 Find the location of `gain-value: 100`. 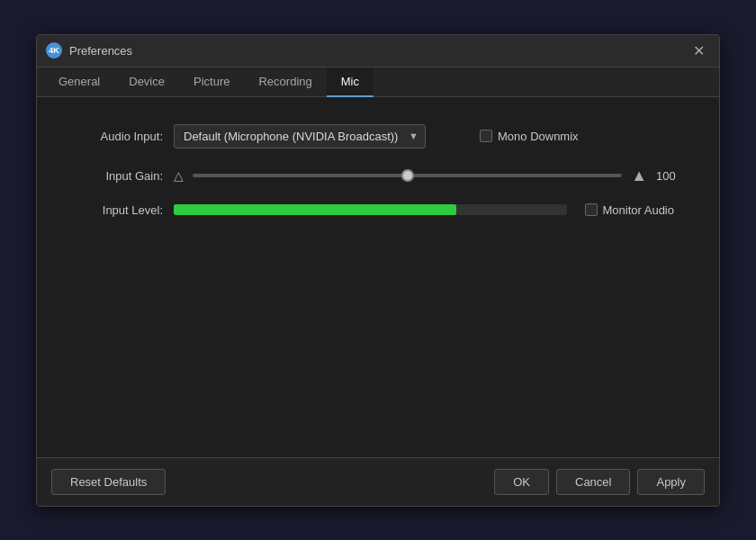

gain-value: 100 is located at coordinates (670, 176).